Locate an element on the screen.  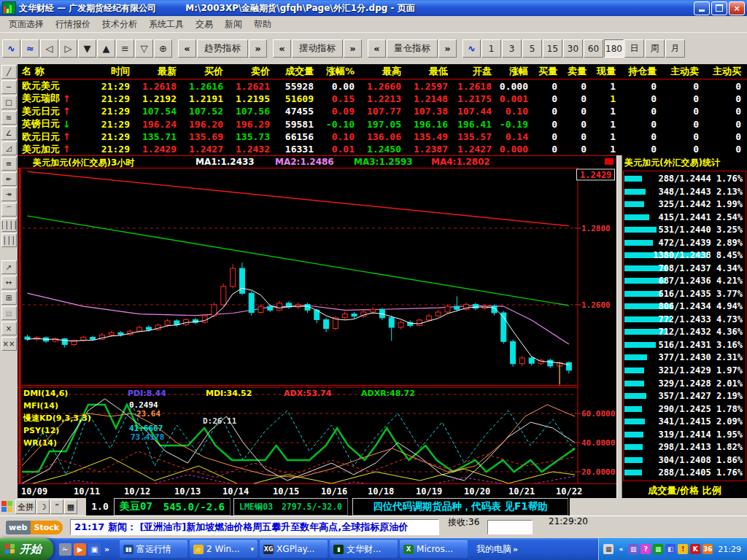
ime-punctuation-icon: ” is located at coordinates (57, 507).